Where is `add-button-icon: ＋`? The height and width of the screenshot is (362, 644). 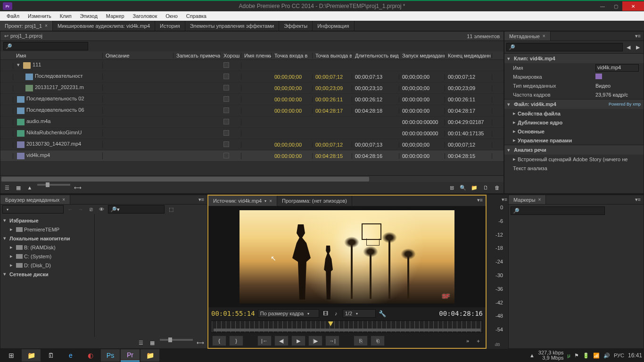 add-button-icon: ＋ is located at coordinates (478, 341).